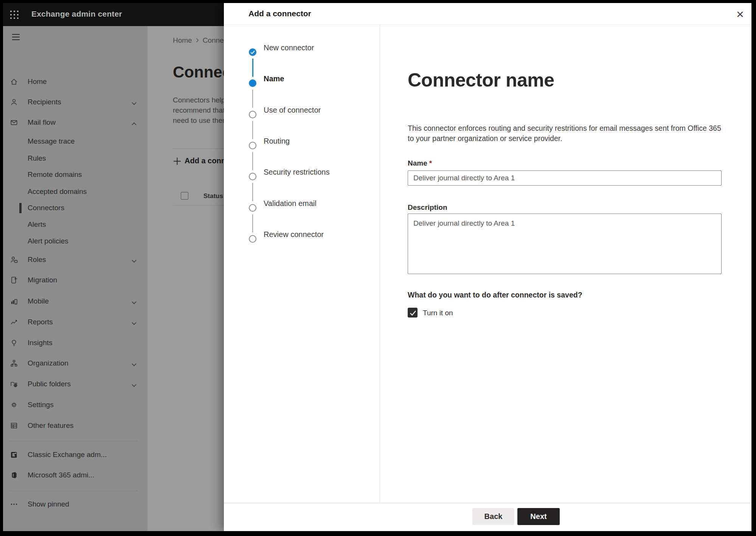 This screenshot has width=756, height=536. What do you see at coordinates (75, 405) in the screenshot?
I see `sidebar-item-settings: Settings` at bounding box center [75, 405].